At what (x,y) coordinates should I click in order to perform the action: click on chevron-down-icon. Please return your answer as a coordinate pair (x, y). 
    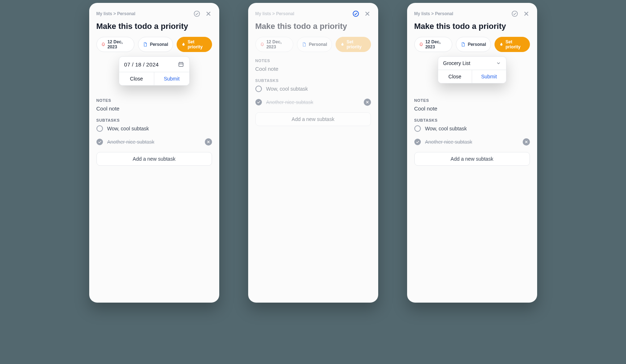
    Looking at the image, I should click on (498, 63).